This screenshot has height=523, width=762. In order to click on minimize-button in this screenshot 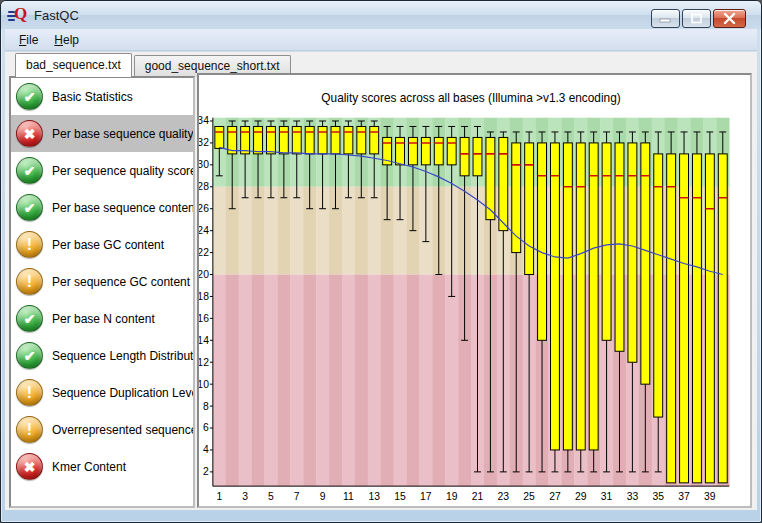, I will do `click(666, 18)`.